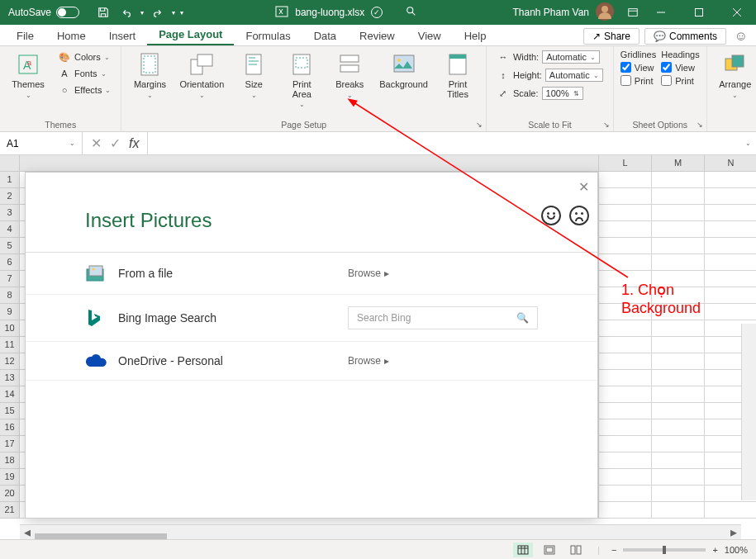 This screenshot has width=756, height=559. I want to click on feedback-smile-icon, so click(551, 216).